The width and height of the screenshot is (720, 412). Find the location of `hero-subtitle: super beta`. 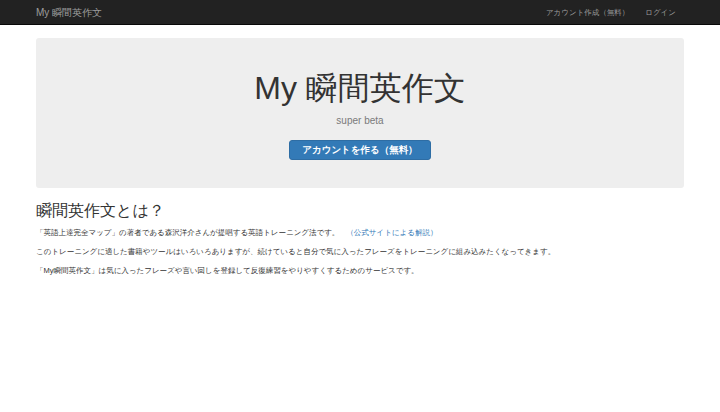

hero-subtitle: super beta is located at coordinates (360, 121).